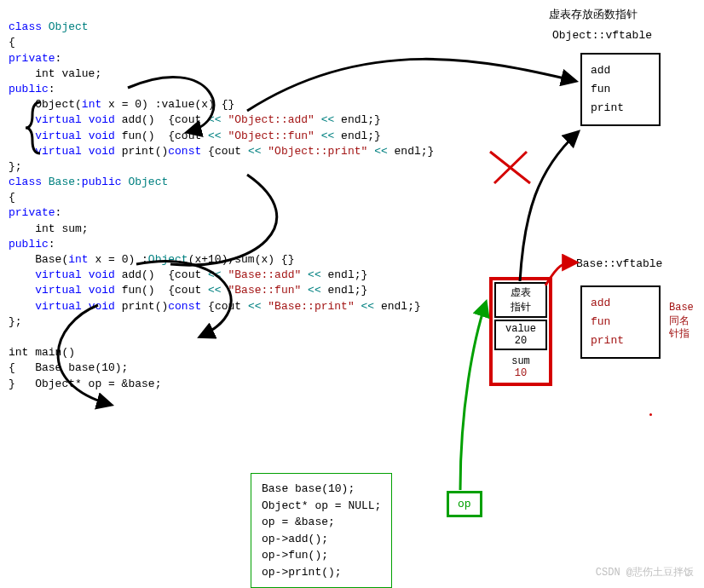 This screenshot has width=704, height=588. What do you see at coordinates (602, 36) in the screenshot?
I see `object-vftable-label: Object::vftable` at bounding box center [602, 36].